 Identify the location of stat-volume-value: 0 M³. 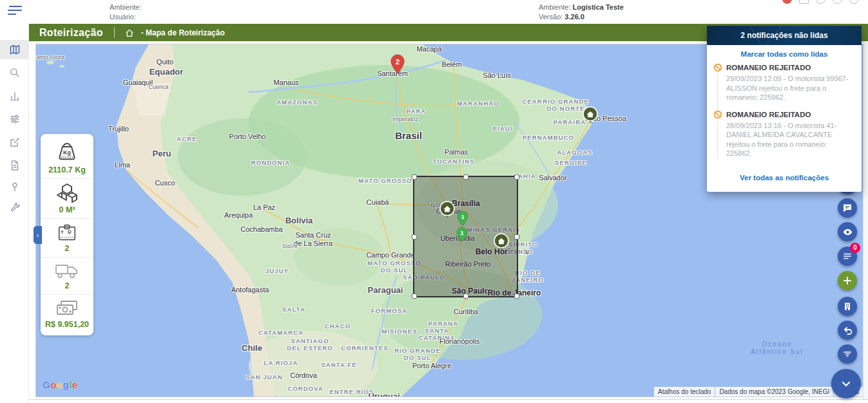
(67, 210).